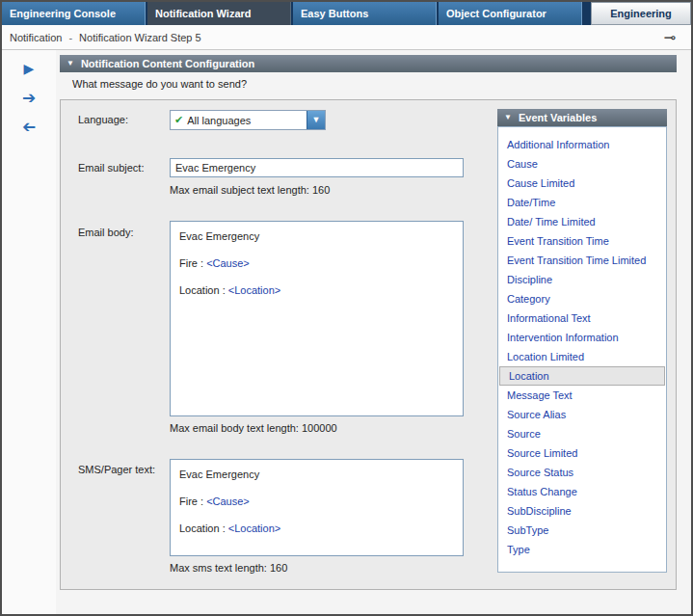 This screenshot has width=693, height=616. Describe the element at coordinates (582, 318) in the screenshot. I see `event-variable-informational-text: Informational Text` at that location.